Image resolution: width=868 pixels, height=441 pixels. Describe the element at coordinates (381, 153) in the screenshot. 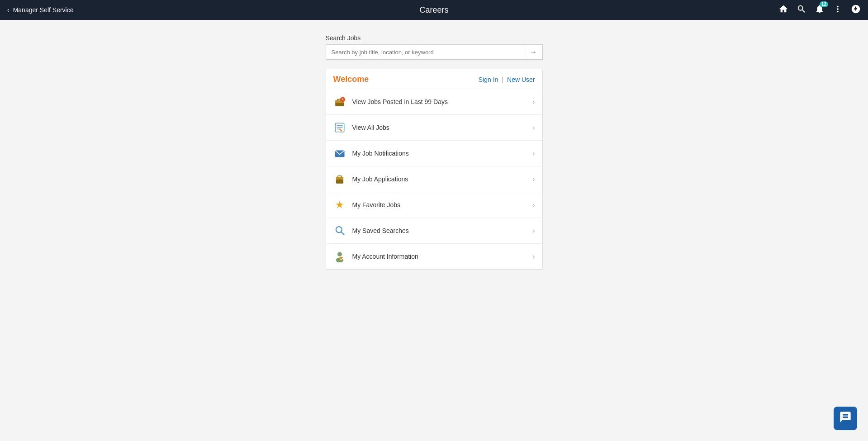

I see `notifications-label: My Job Notifications` at that location.